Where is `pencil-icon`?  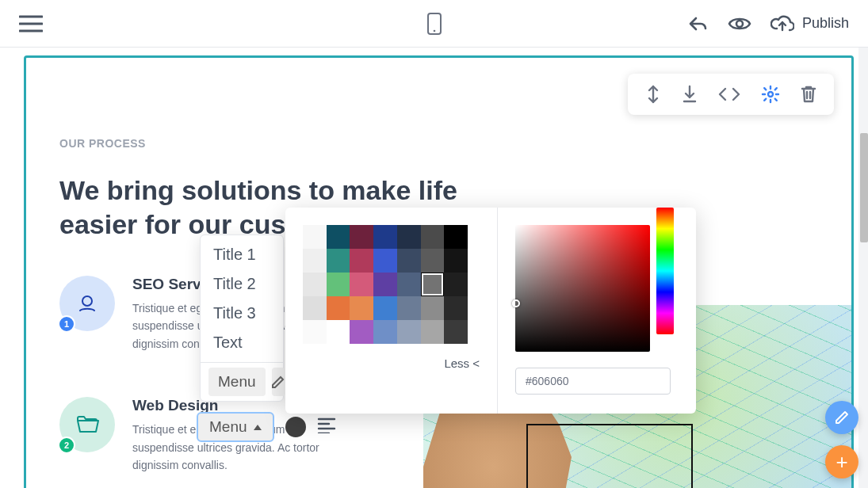
pencil-icon is located at coordinates (278, 382).